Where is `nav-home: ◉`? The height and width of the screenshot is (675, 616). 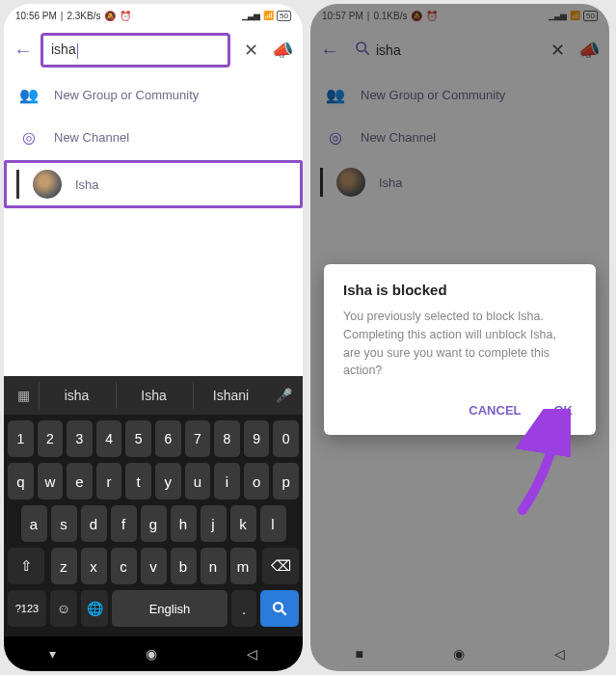 nav-home: ◉ is located at coordinates (151, 654).